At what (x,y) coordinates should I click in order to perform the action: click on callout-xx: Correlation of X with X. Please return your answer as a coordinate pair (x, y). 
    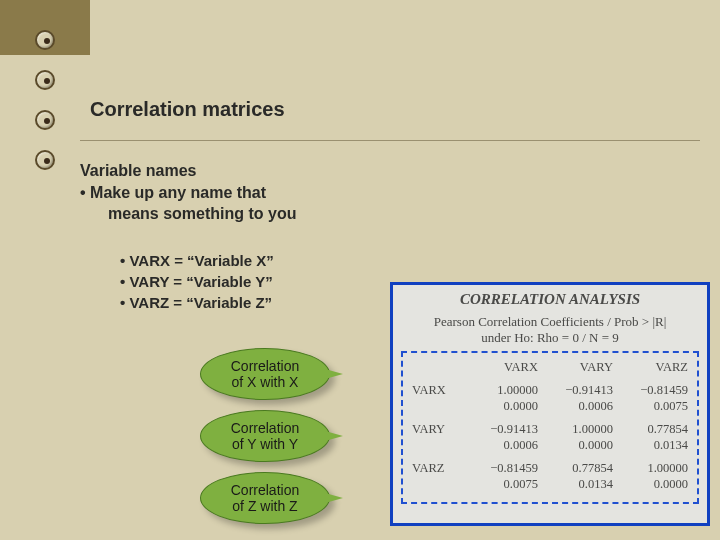
    Looking at the image, I should click on (265, 374).